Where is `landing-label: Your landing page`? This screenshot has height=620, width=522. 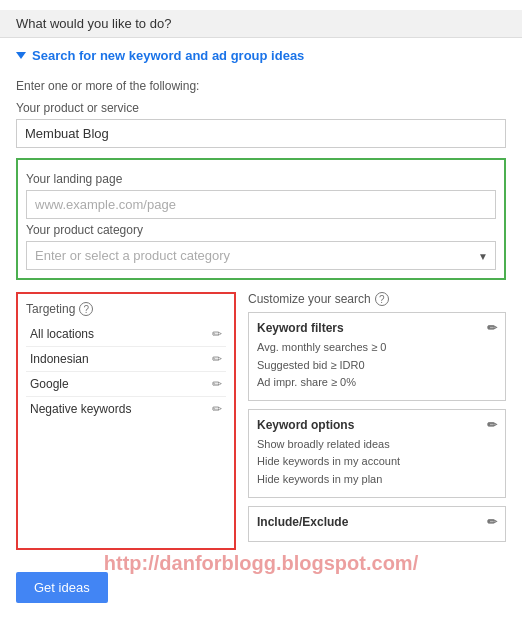
landing-label: Your landing page is located at coordinates (261, 179).